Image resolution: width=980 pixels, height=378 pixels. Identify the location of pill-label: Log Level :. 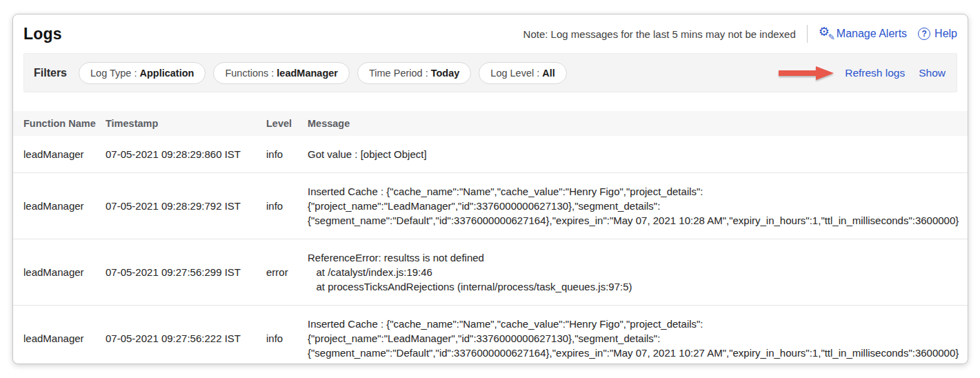
(514, 73).